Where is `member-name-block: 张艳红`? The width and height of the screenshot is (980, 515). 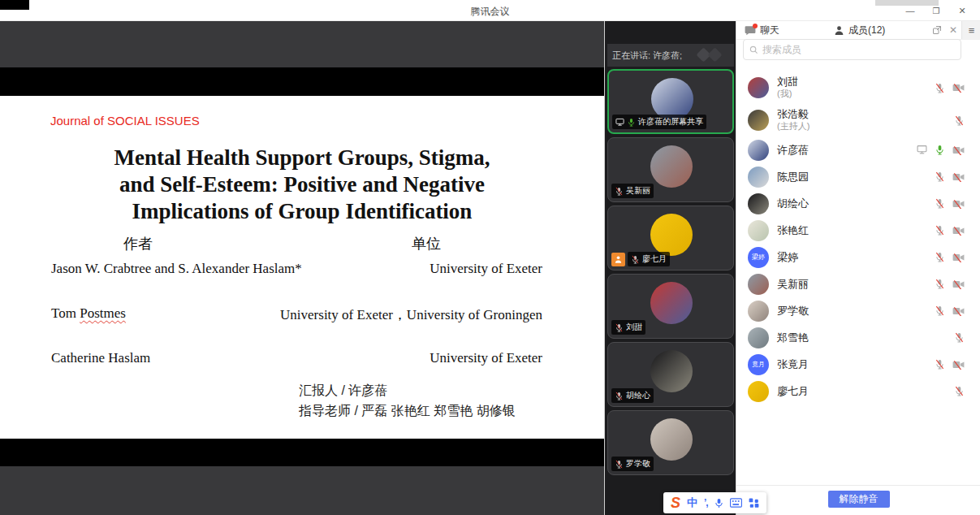
member-name-block: 张艳红 is located at coordinates (792, 231).